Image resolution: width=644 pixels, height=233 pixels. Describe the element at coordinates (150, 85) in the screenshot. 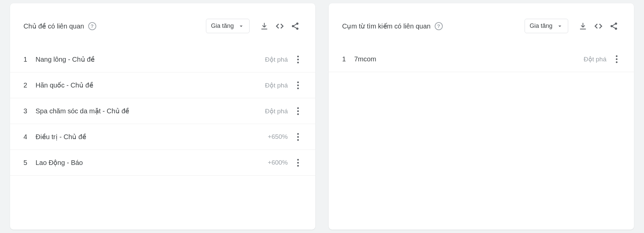

I see `row-label: Hãn quốc - Chủ đề` at that location.